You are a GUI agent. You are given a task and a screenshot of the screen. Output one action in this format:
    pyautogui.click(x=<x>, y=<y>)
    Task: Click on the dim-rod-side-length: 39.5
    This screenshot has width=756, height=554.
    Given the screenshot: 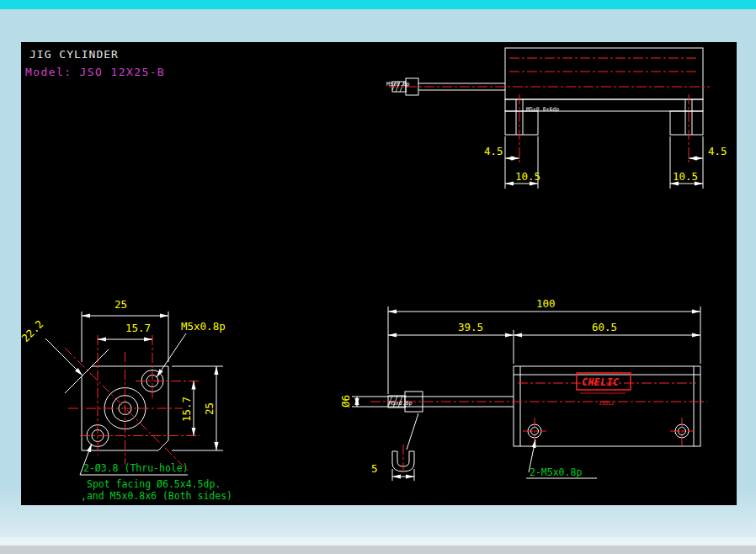 What is the action you would take?
    pyautogui.click(x=471, y=327)
    